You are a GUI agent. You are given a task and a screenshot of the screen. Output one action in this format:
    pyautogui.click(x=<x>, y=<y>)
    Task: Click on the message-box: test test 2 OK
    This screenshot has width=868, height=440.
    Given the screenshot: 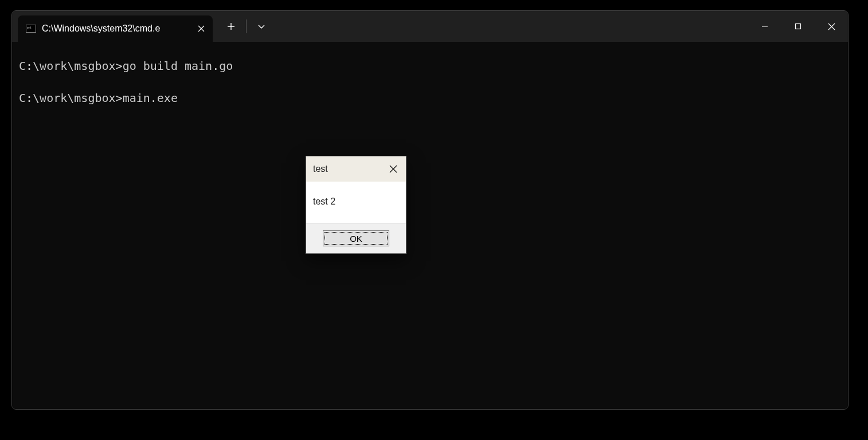 What is the action you would take?
    pyautogui.click(x=356, y=205)
    